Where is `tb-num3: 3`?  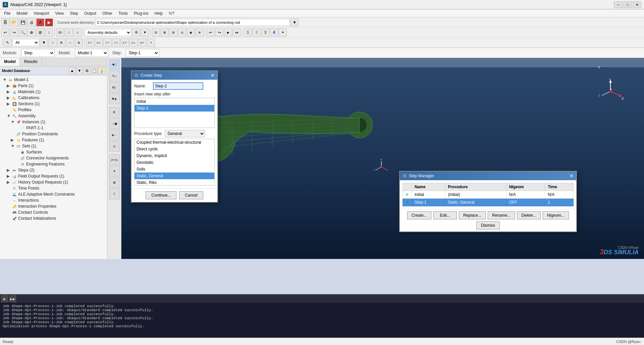 tb-num3: 3 is located at coordinates (265, 32).